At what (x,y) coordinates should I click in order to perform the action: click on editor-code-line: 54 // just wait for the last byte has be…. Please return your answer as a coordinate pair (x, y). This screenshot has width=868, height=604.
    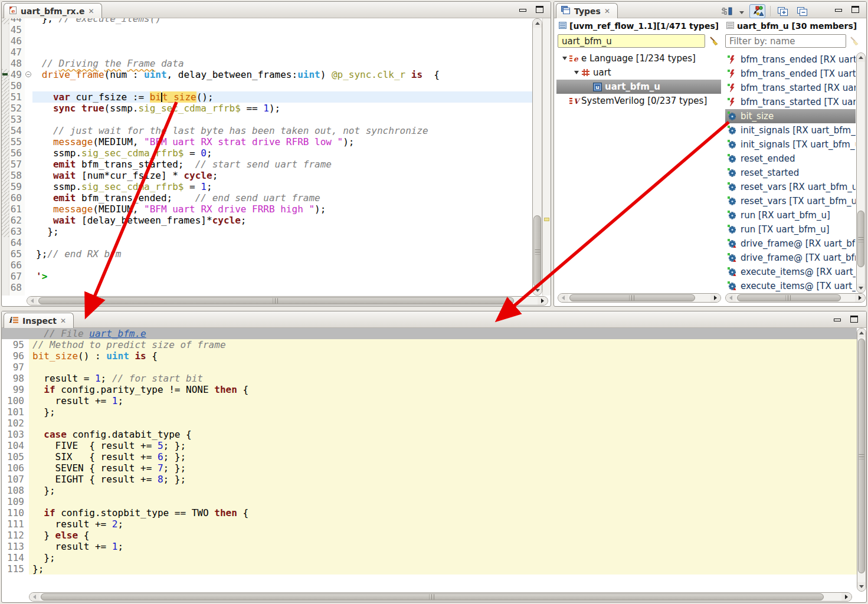
    Looking at the image, I should click on (267, 131).